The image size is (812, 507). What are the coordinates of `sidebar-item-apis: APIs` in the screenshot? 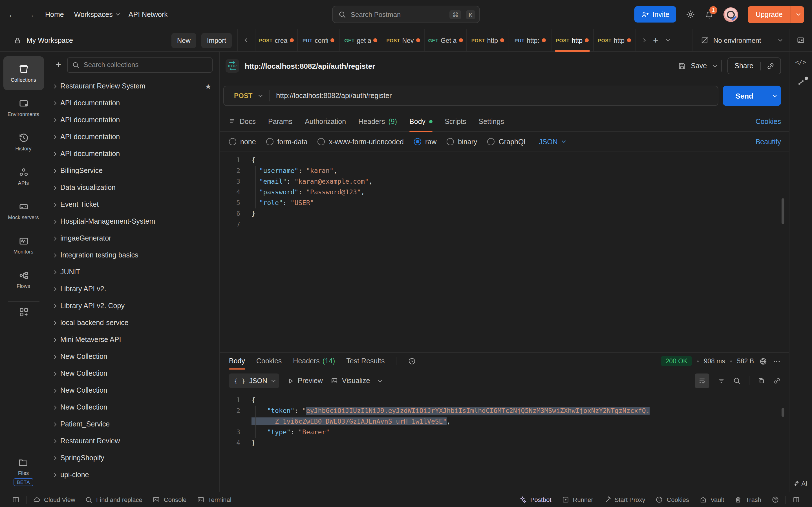 It's located at (23, 176).